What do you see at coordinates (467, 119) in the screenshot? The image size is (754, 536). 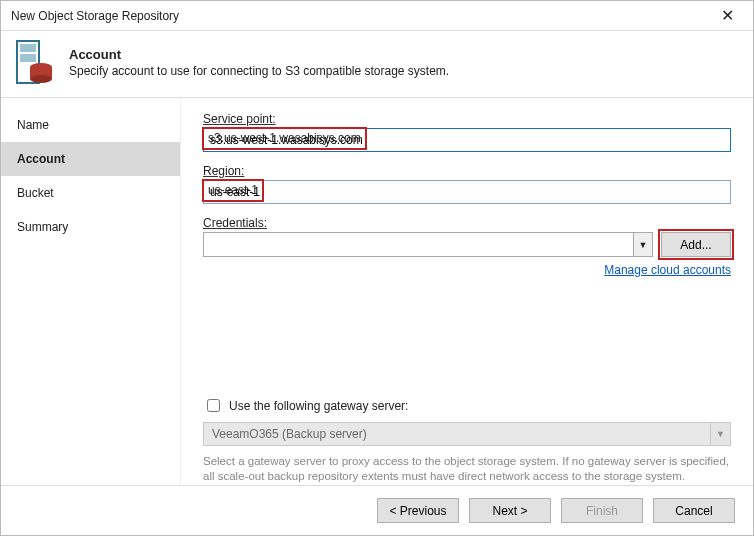 I see `service-point-label: Service point:` at bounding box center [467, 119].